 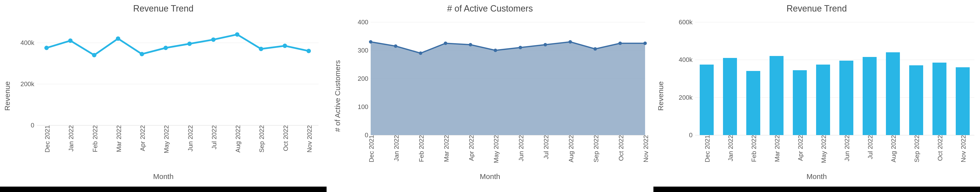 What do you see at coordinates (687, 22) in the screenshot?
I see `y-tick-label: 600k` at bounding box center [687, 22].